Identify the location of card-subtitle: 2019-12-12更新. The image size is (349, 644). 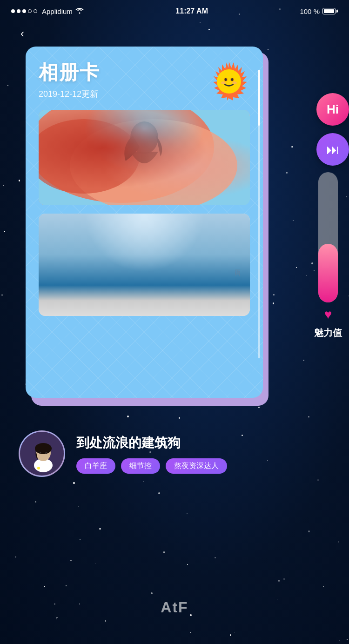
(69, 94).